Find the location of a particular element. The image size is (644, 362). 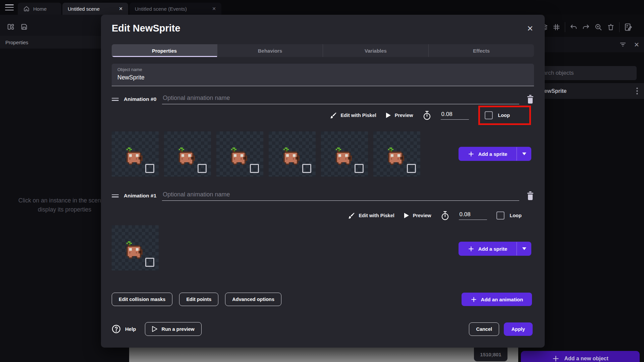

redo-icon is located at coordinates (586, 27).